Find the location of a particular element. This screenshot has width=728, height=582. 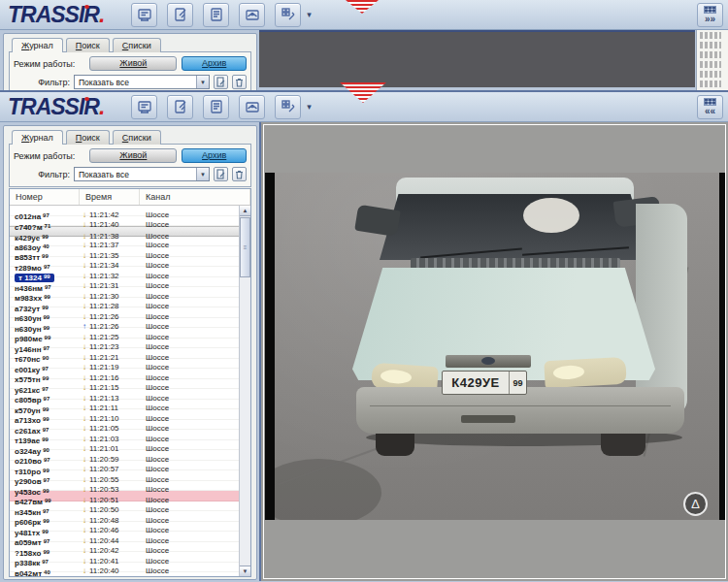

time-cell: ↓11:20:42 is located at coordinates (110, 551).